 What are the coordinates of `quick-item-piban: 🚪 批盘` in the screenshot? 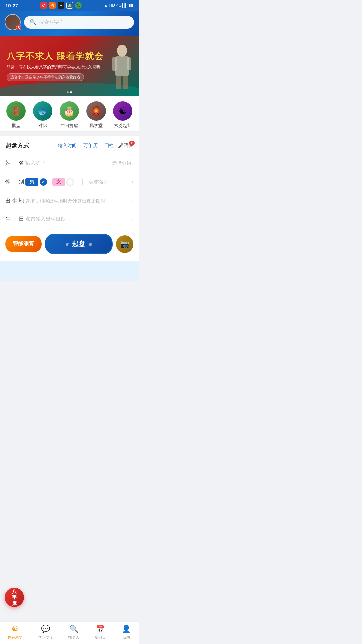 It's located at (16, 115).